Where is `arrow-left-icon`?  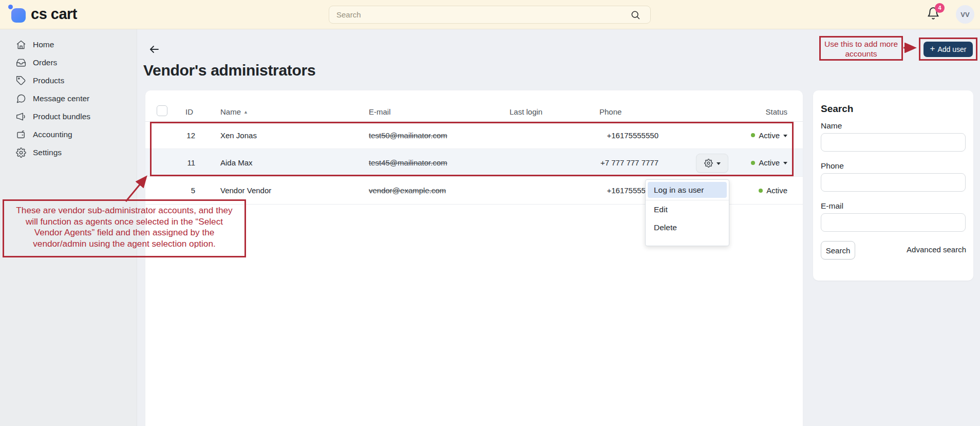
arrow-left-icon is located at coordinates (154, 49).